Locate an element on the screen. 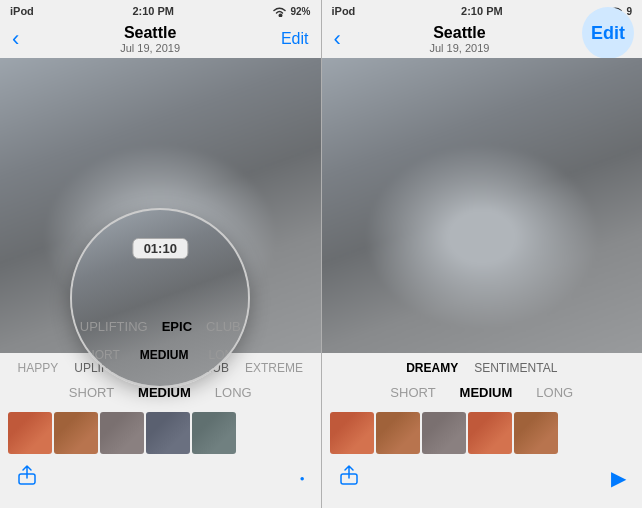 Image resolution: width=642 pixels, height=508 pixels. left-back-button: ‹ is located at coordinates (16, 39).